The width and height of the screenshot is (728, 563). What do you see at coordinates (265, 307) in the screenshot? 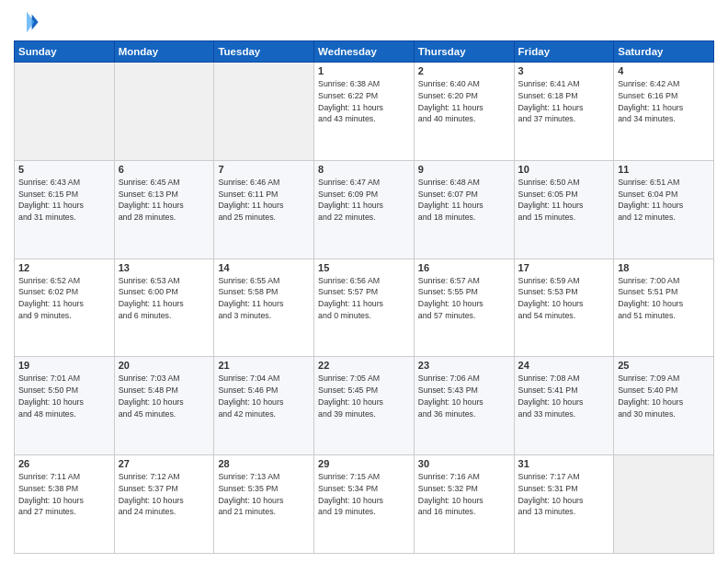
I see `calendar-cell: 14Sunrise: 6:55 AM Sunset: 5:58 PM Dayli…` at bounding box center [265, 307].